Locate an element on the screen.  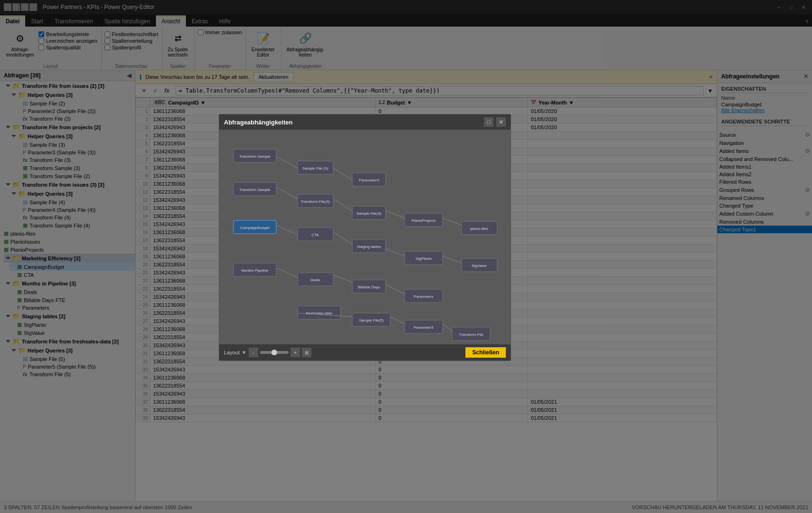
zoom-bar is located at coordinates (274, 352).